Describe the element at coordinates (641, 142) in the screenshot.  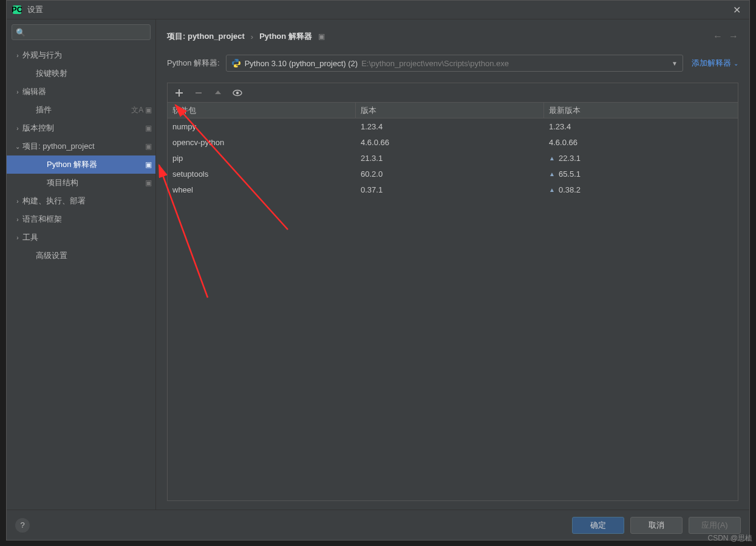
I see `package-latest: 4.6.0.66` at that location.